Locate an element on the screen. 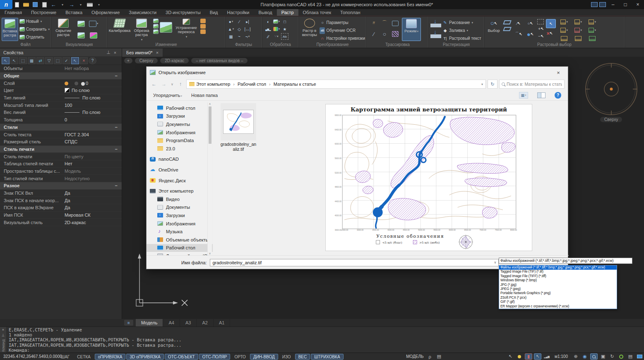 The height and width of the screenshot is (360, 644). property-row: Стиль печати По цвету − is located at coordinates (61, 157).